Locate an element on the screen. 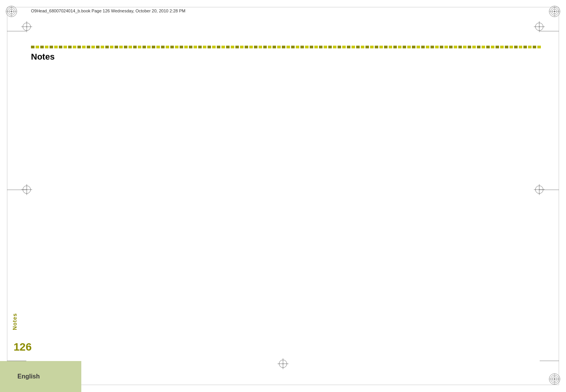 The image size is (566, 392). crosshair-top-right is located at coordinates (539, 27).